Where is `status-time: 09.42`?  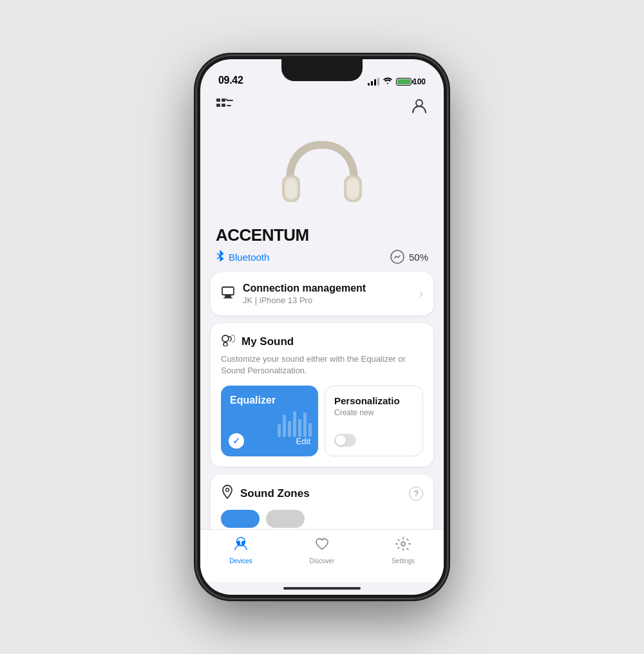 status-time: 09.42 is located at coordinates (231, 80).